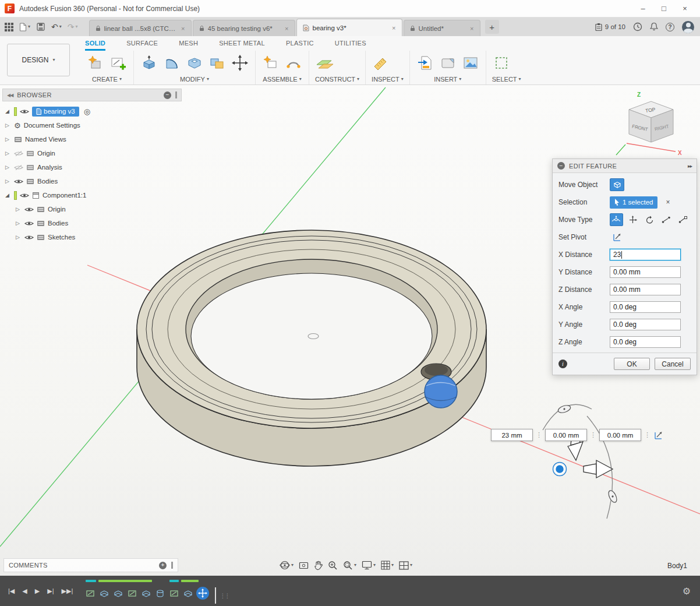 This screenshot has height=606, width=700. Describe the element at coordinates (337, 79) in the screenshot. I see `construct-dropdown: CONSTRUCT▾` at that location.